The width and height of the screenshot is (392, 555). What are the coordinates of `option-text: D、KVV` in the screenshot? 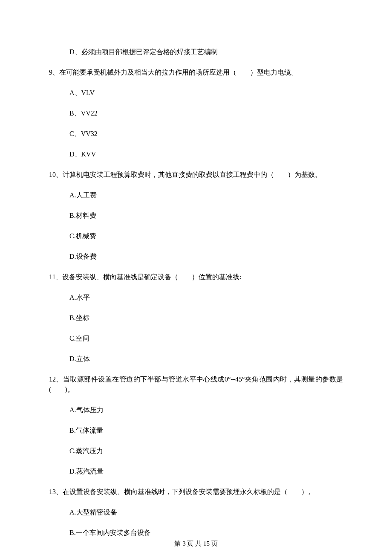 It's located at (83, 154).